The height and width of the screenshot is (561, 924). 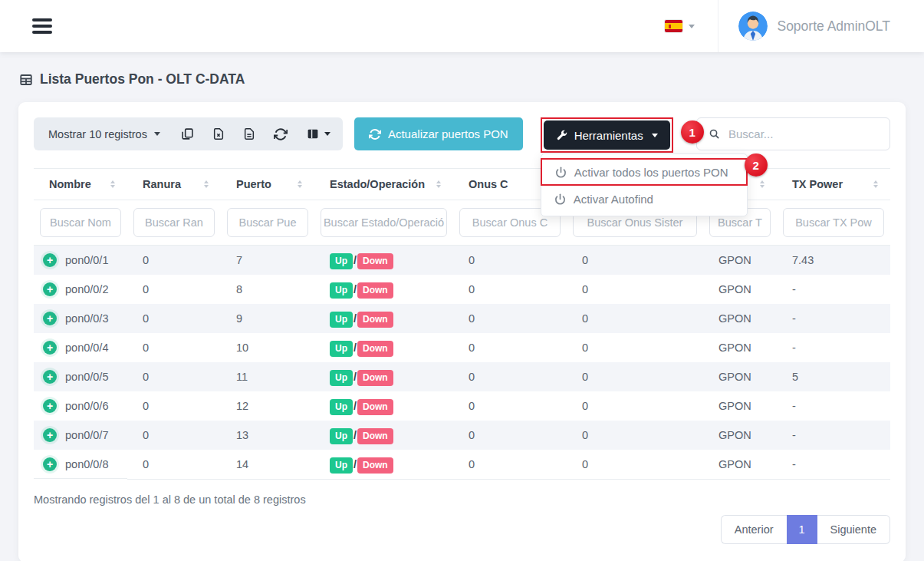 I want to click on page-length-dropdown: Mostrar 10 registros, so click(x=104, y=134).